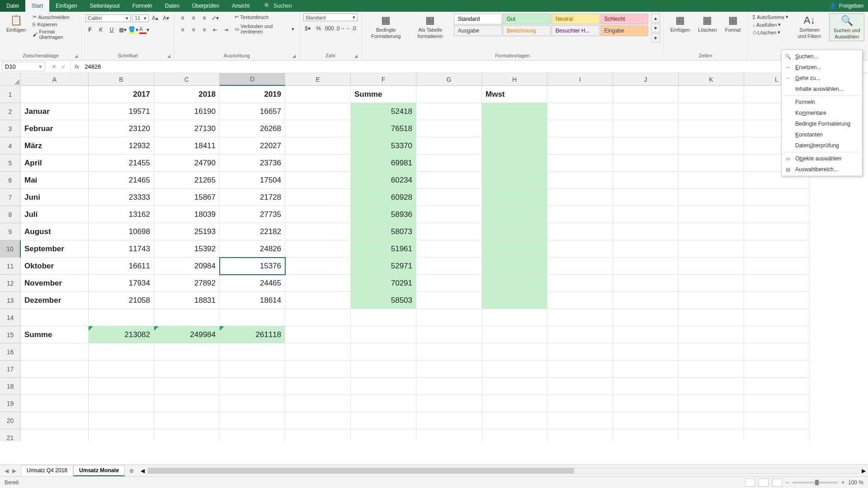 The width and height of the screenshot is (868, 488). Describe the element at coordinates (10, 197) in the screenshot. I see `row-header: 7` at that location.